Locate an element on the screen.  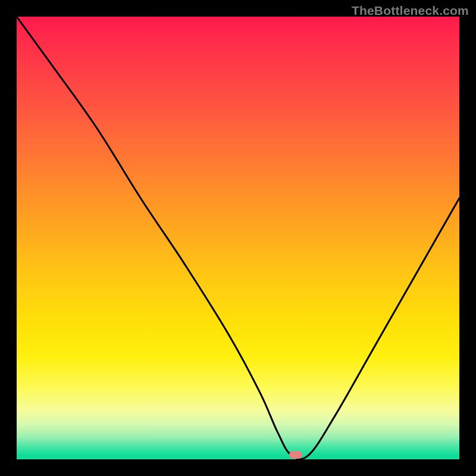
watermark-text: TheBottleneck.com is located at coordinates (411, 11).